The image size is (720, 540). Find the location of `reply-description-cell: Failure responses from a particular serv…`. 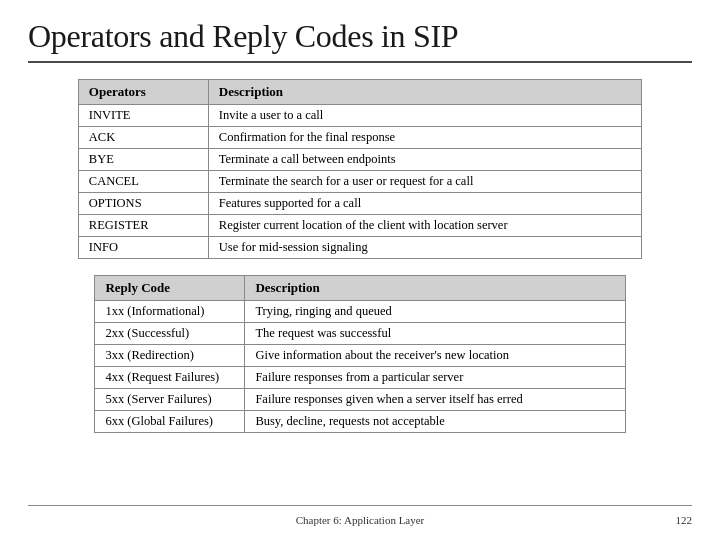

reply-description-cell: Failure responses from a particular serv… is located at coordinates (435, 378).